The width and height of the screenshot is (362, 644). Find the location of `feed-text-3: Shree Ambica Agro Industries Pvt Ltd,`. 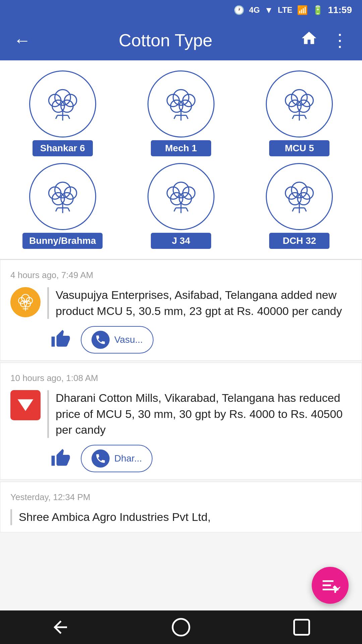

feed-text-3: Shree Ambica Agro Industries Pvt Ltd, is located at coordinates (185, 517).